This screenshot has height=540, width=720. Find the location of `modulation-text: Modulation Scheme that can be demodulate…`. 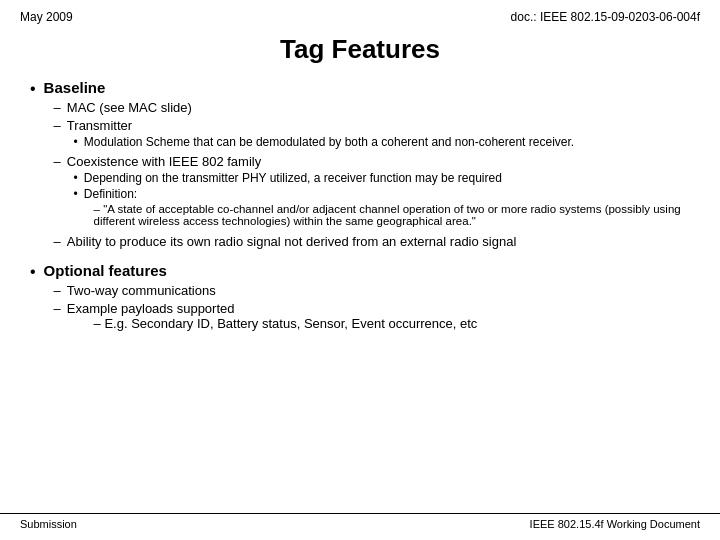

modulation-text: Modulation Scheme that can be demodulate… is located at coordinates (329, 142).